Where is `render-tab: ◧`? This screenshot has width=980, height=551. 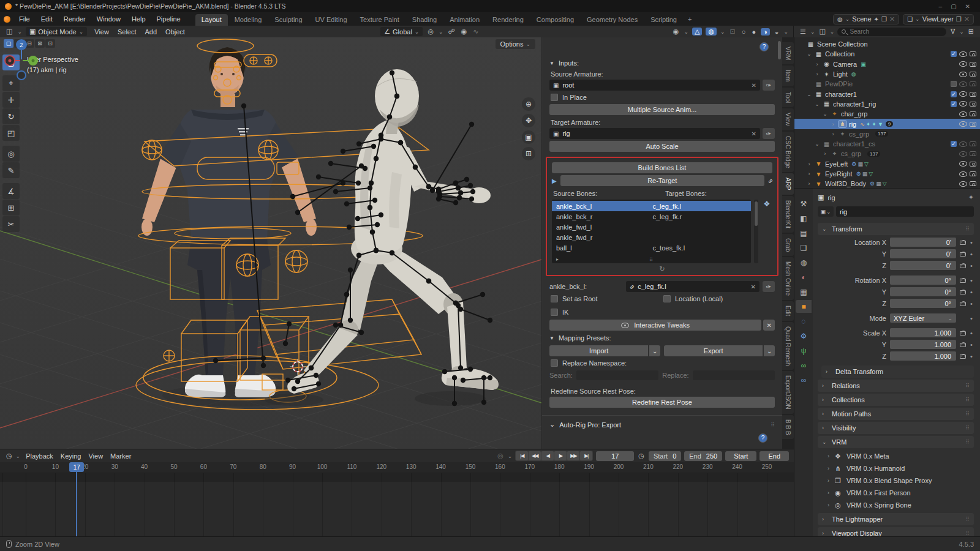 render-tab: ◧ is located at coordinates (804, 218).